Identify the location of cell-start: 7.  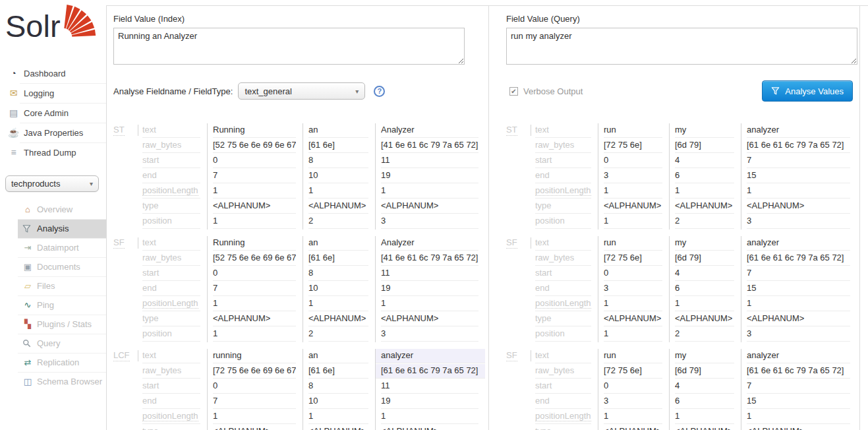
(799, 386).